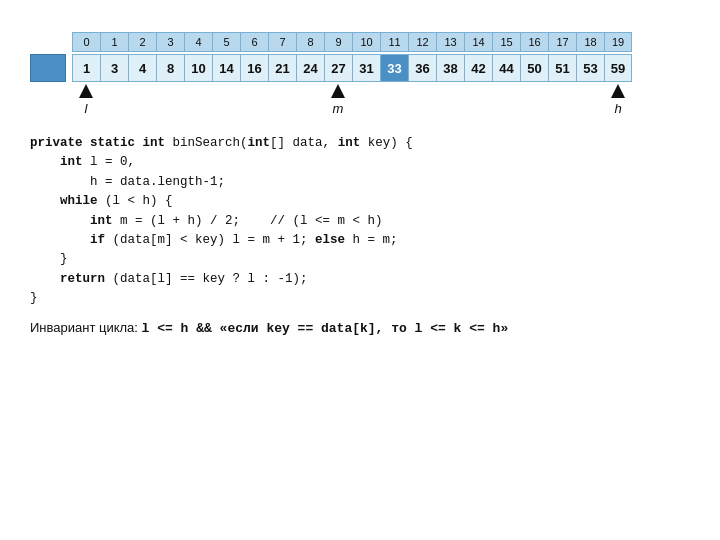 The height and width of the screenshot is (540, 720). Describe the element at coordinates (360, 328) in the screenshot. I see `invariant-line: Инвариант цикла: l <= h && «если key == …` at that location.